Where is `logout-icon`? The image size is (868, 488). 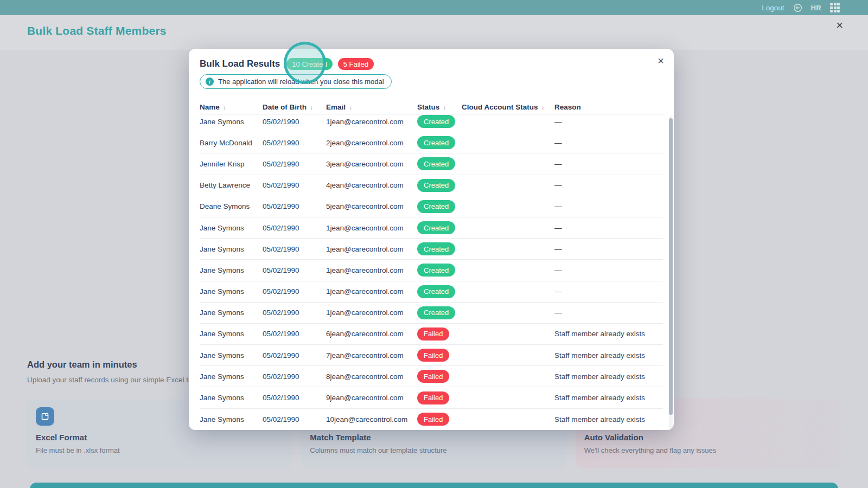
logout-icon is located at coordinates (797, 8).